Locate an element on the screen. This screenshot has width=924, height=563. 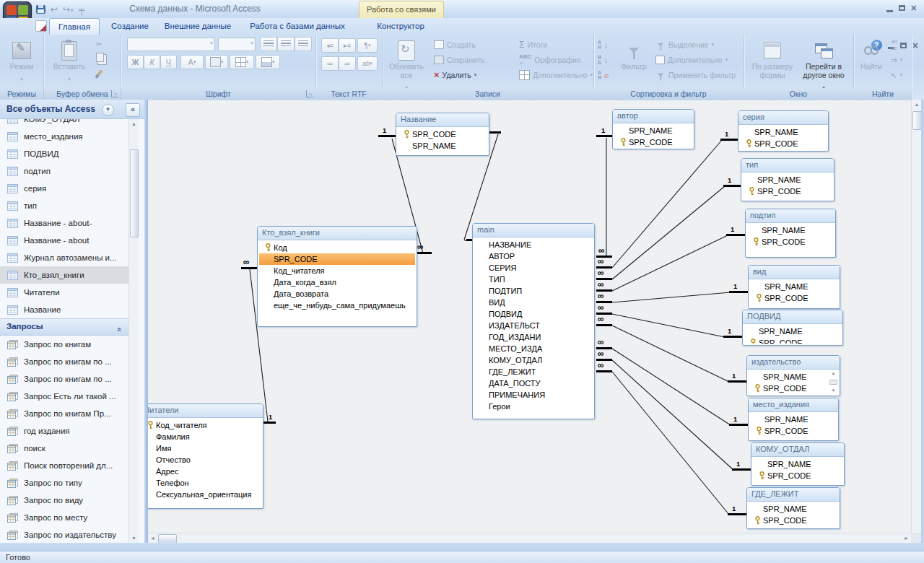
nav-table-item: Название is located at coordinates (64, 310).